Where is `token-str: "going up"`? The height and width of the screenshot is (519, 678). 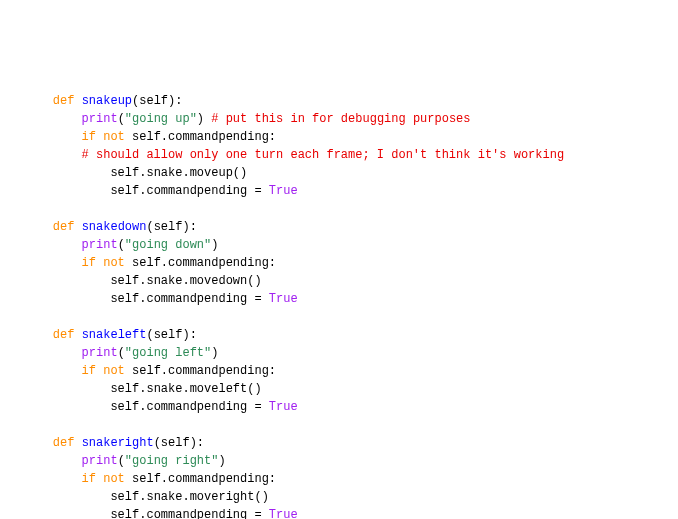 token-str: "going up" is located at coordinates (161, 119).